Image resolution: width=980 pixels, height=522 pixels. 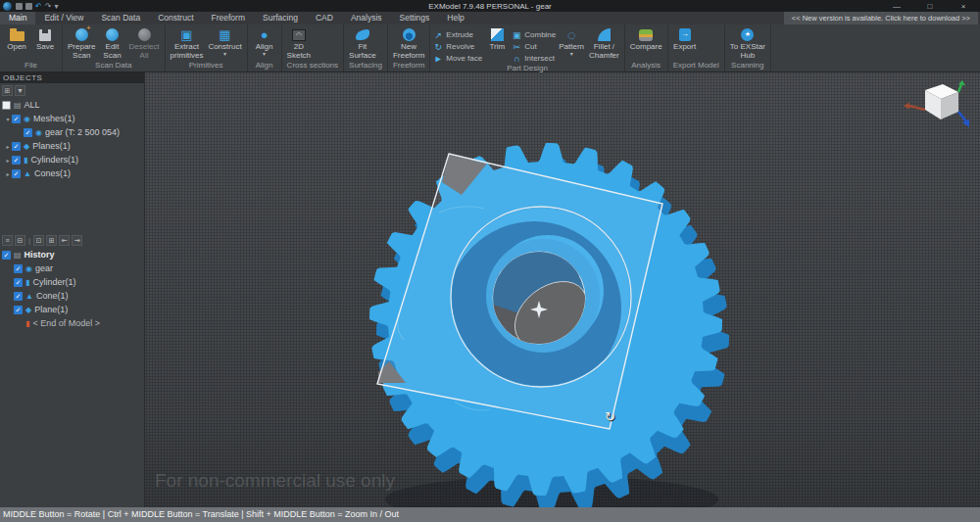 What do you see at coordinates (175, 18) in the screenshot?
I see `menu-construct: Construct` at bounding box center [175, 18].